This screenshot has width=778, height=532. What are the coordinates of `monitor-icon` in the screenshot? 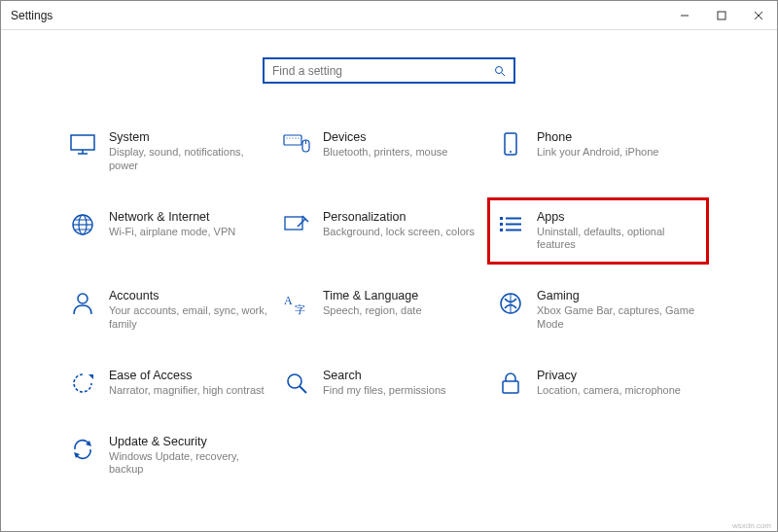 It's located at (83, 145).